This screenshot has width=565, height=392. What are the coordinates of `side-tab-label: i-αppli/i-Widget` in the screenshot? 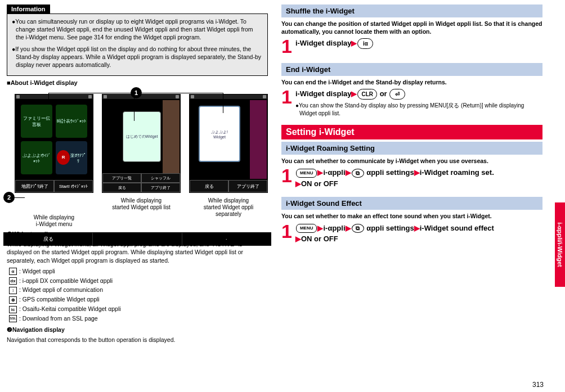 It's located at (560, 244).